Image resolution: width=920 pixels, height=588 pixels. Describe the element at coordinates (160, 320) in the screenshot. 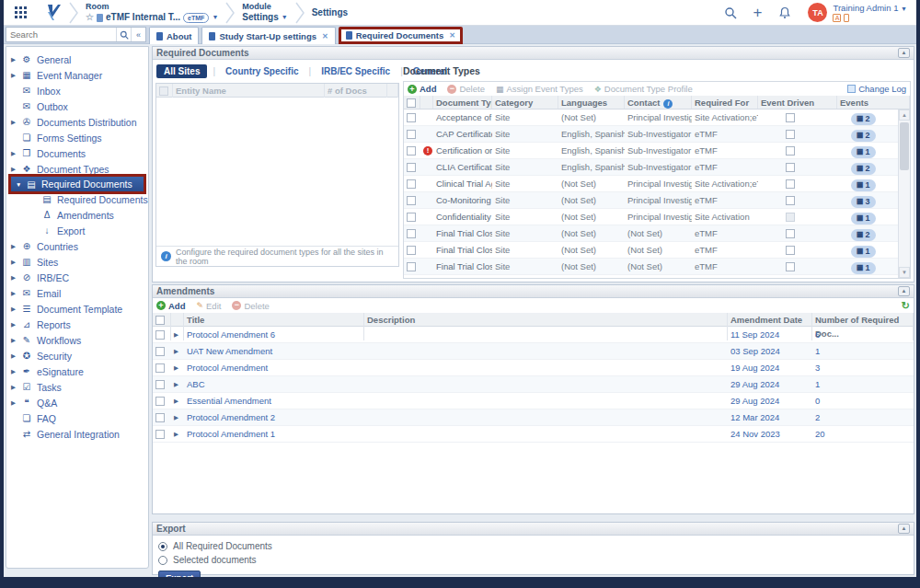

I see `select-all-amendments-checkbox` at that location.